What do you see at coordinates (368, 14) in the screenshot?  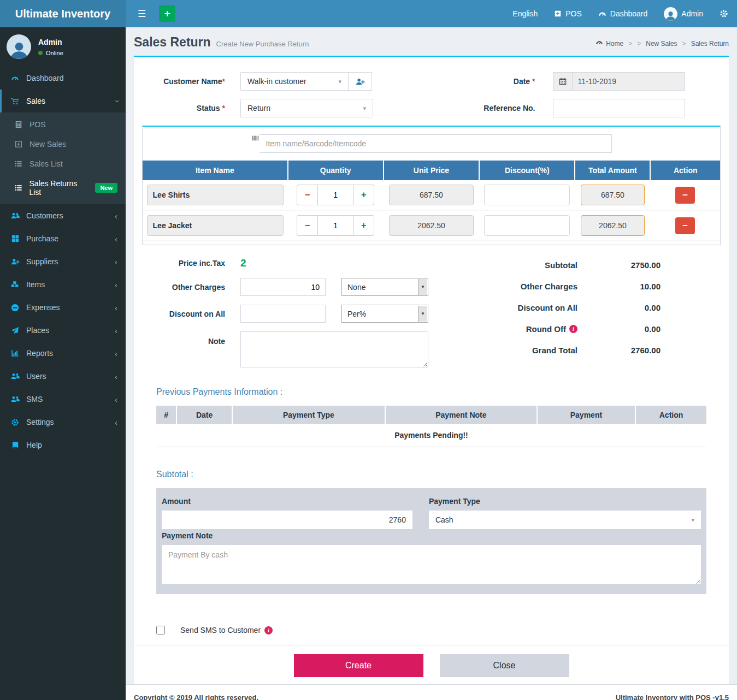 I see `top-navbar: Ultimate Inventory ☰ + English POS Dashb…` at bounding box center [368, 14].